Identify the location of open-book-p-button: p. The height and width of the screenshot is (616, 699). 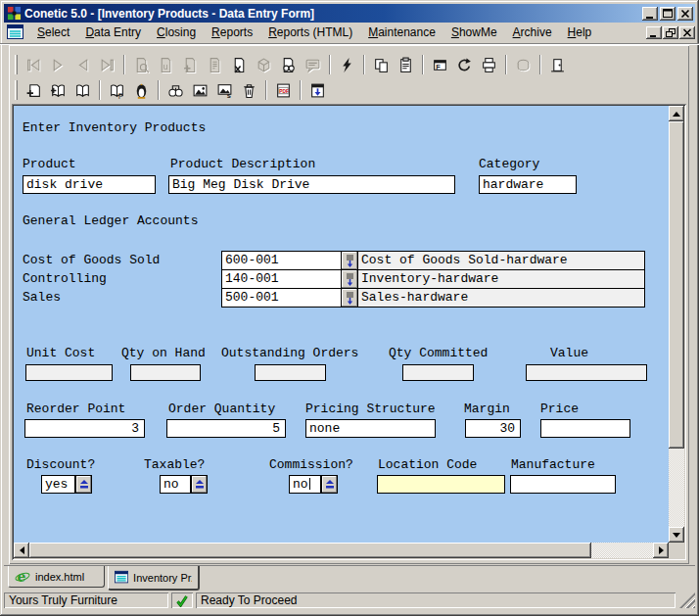
(117, 90).